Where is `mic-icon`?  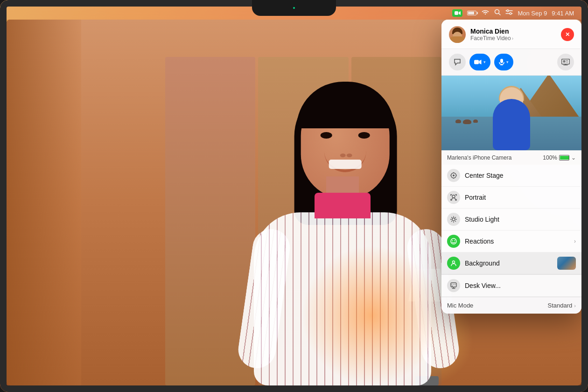 mic-icon is located at coordinates (502, 62).